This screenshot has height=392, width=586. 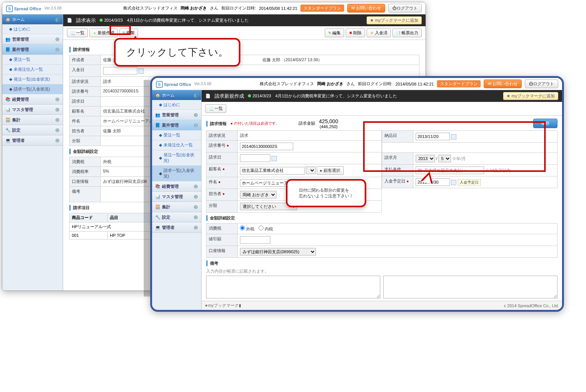 What do you see at coordinates (322, 8) in the screenshot?
I see `plan-badge: スタンダードプラン` at bounding box center [322, 8].